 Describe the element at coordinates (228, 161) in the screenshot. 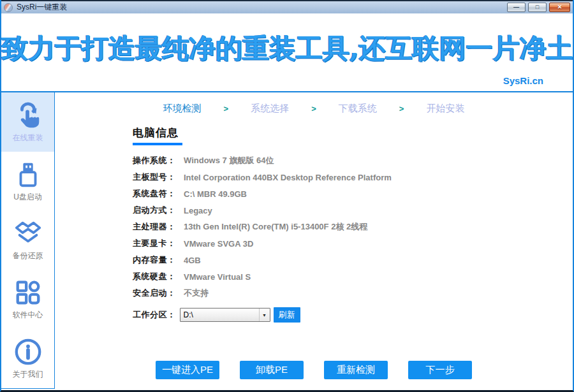

I see `info-value: Windows 7 旗舰版 64位` at that location.